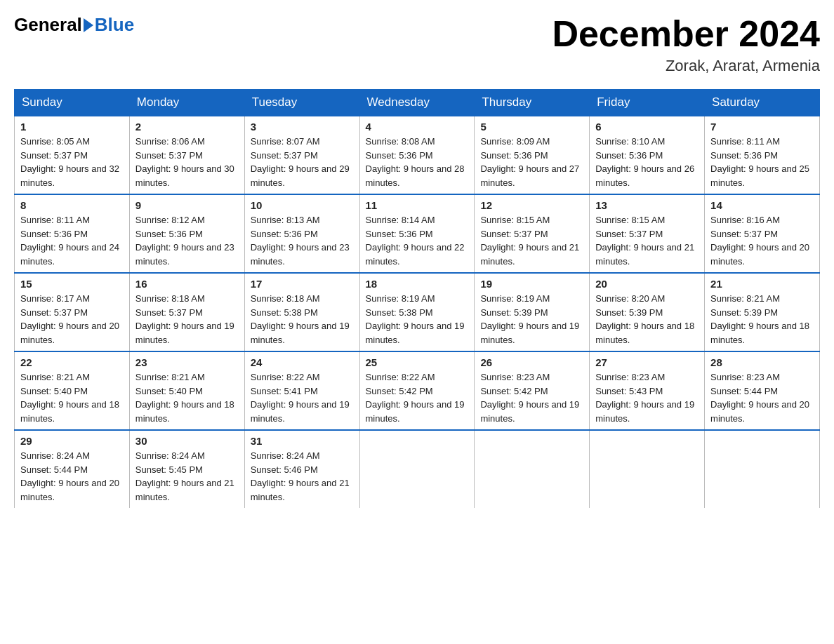  I want to click on calendar-cell: 20Sunrise: 8:20 AMSunset: 5:39 PMDayligh…, so click(647, 312).